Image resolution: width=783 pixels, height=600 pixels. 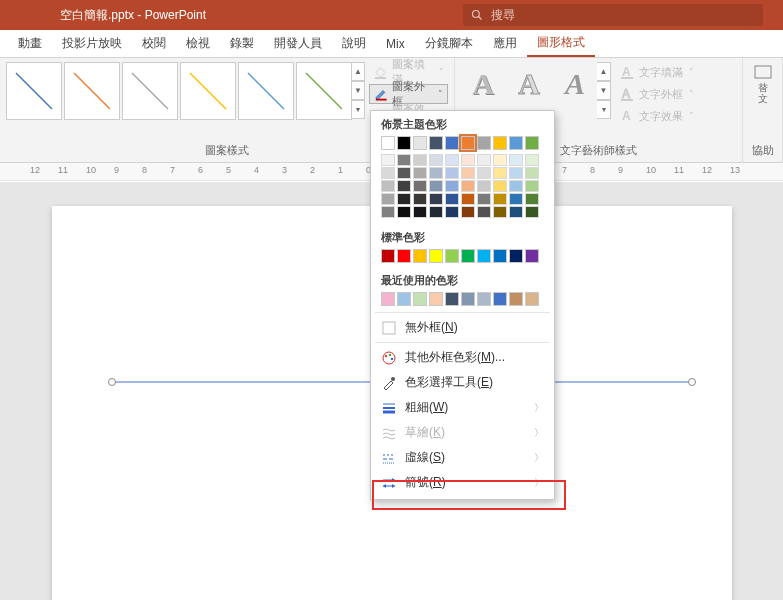 I want to click on gallery-more-icon: ▾, so click(x=358, y=110).